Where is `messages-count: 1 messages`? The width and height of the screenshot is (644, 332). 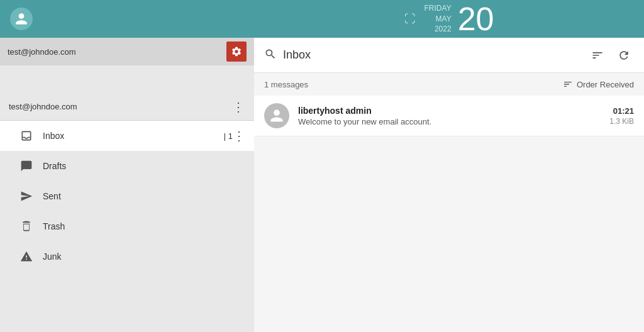
messages-count: 1 messages is located at coordinates (414, 84).